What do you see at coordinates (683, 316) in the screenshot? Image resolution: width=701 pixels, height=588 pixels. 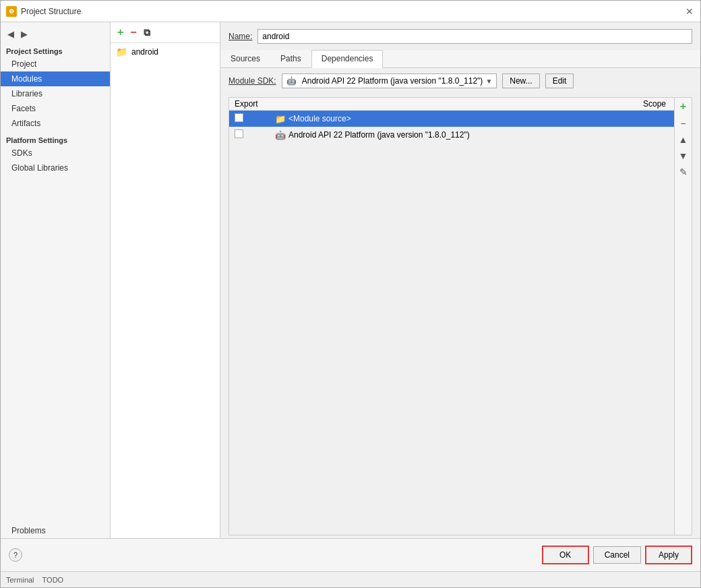 I see `side-actions: + − ▲ ▼ ✎` at bounding box center [683, 316].